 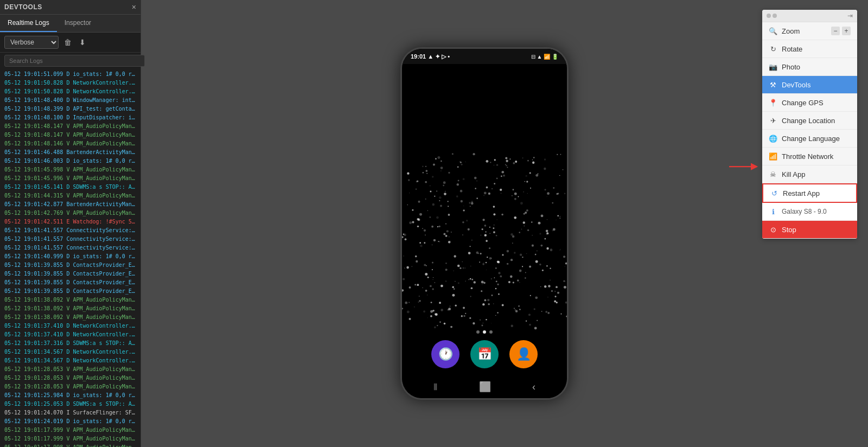 I want to click on zoom-minus-button: −, so click(x=835, y=31).